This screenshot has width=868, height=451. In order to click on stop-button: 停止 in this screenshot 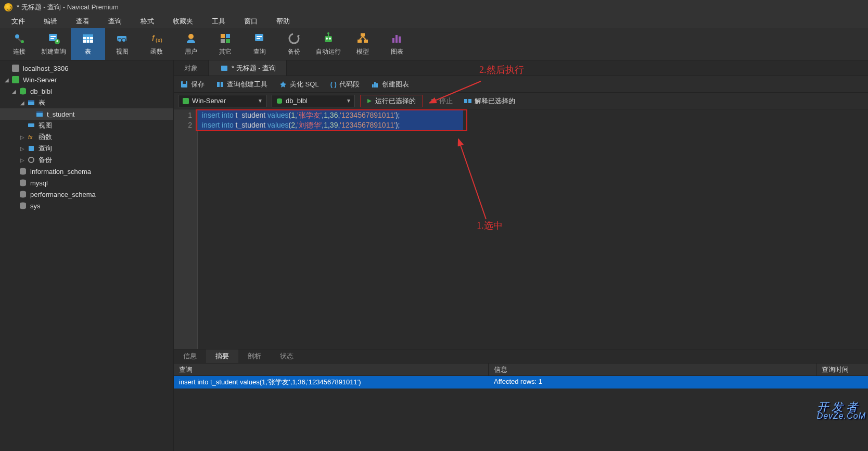, I will do `click(442, 101)`.